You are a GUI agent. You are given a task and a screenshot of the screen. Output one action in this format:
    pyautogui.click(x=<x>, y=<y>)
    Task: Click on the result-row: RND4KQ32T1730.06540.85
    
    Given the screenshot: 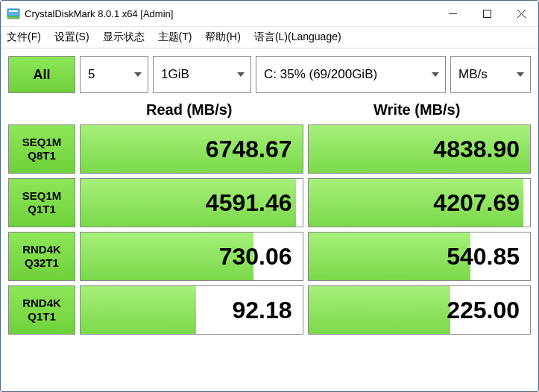 What is the action you would take?
    pyautogui.click(x=270, y=256)
    